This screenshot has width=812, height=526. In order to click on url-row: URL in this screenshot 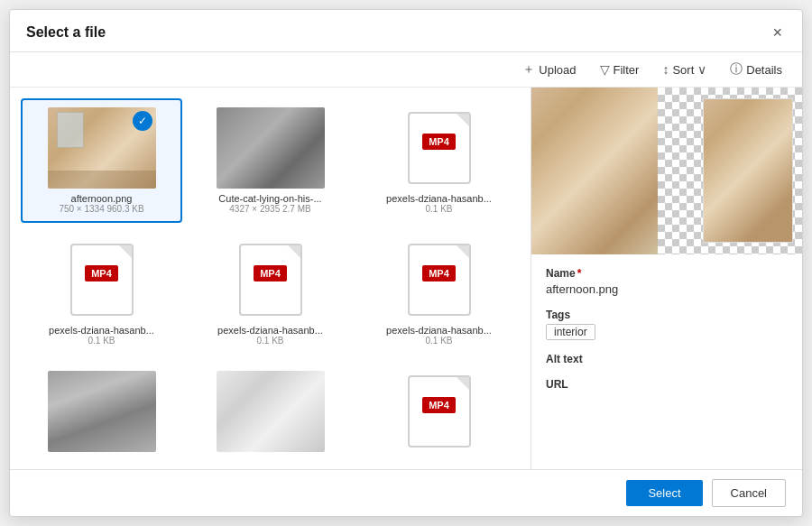, I will do `click(667, 384)`.